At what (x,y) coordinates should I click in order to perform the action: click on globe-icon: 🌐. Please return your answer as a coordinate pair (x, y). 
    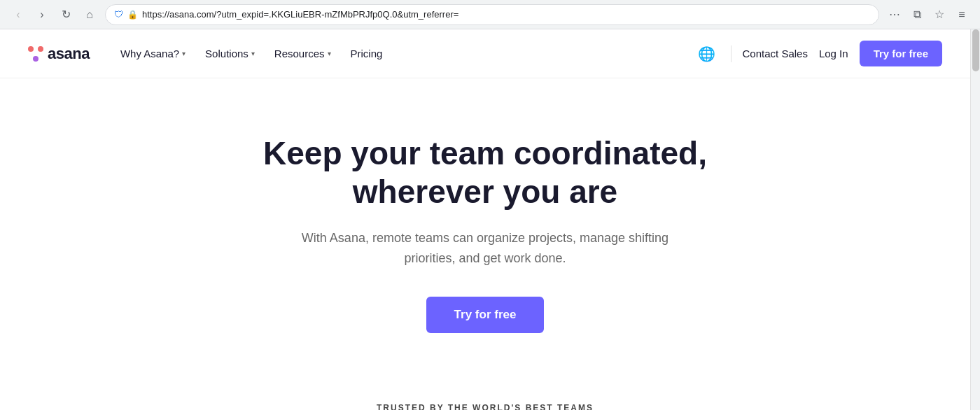
    Looking at the image, I should click on (707, 54).